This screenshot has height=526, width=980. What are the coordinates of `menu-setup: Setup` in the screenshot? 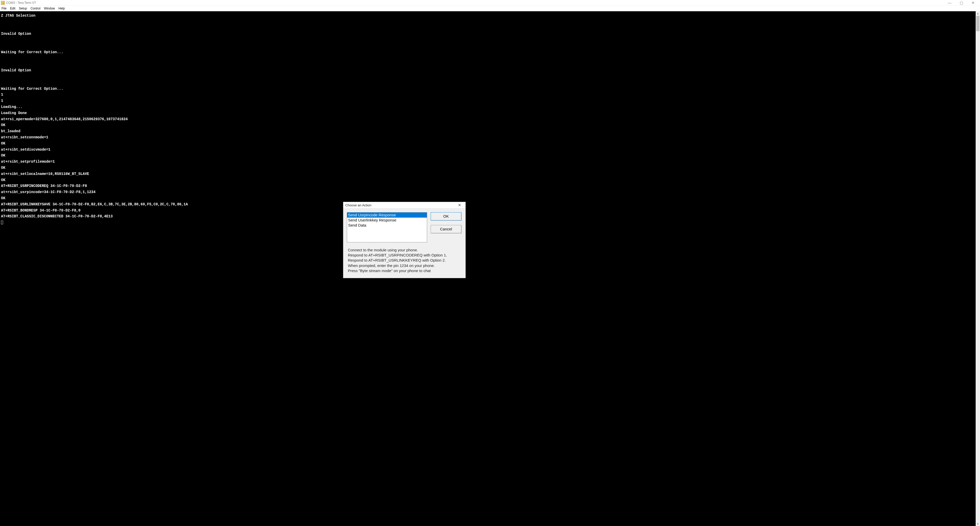 It's located at (23, 8).